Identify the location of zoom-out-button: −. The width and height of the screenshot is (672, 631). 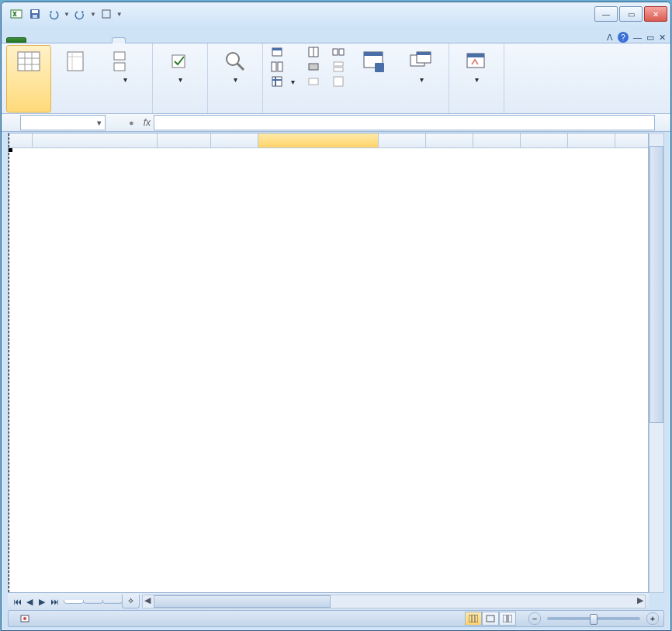
(535, 619).